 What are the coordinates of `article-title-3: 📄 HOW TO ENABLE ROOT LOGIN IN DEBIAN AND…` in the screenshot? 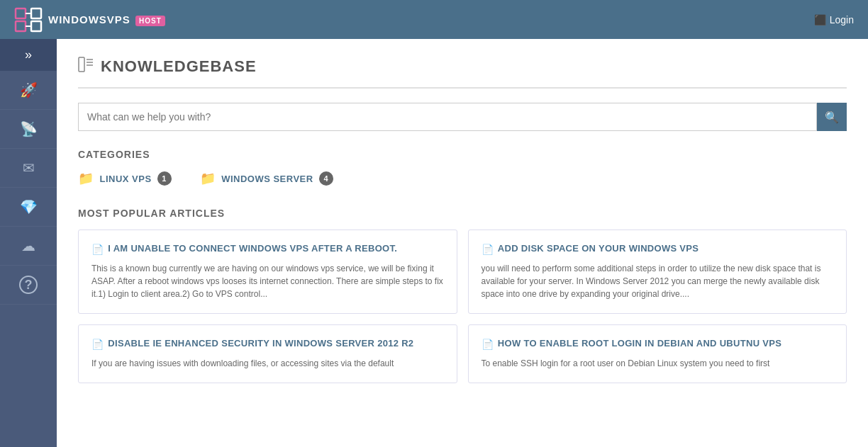 It's located at (658, 344).